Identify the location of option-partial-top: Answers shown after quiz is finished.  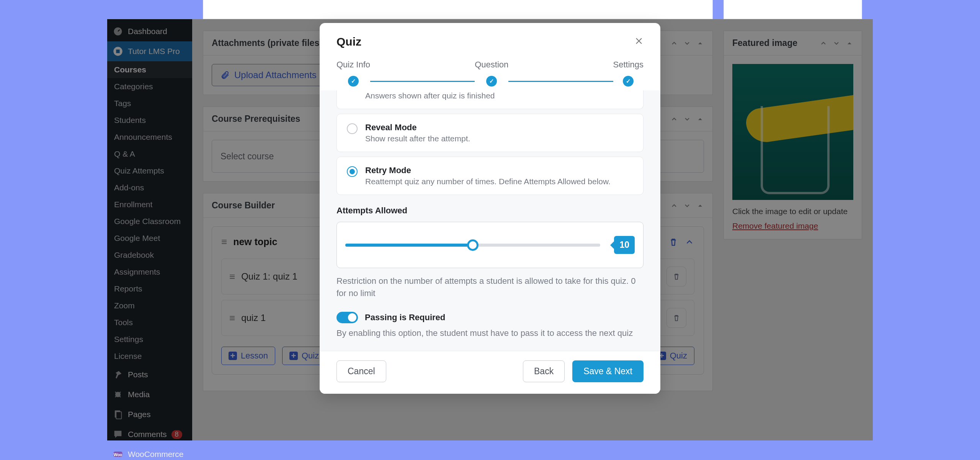
(490, 100).